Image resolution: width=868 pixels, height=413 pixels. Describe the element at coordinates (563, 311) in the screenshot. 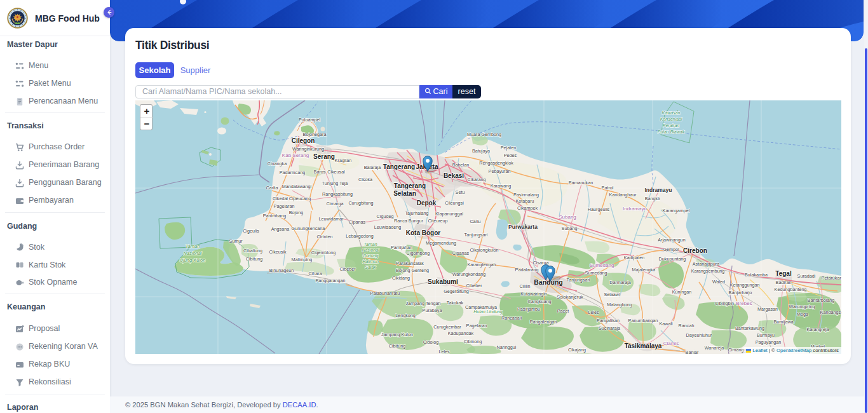

I see `svg-text: Pacet` at that location.